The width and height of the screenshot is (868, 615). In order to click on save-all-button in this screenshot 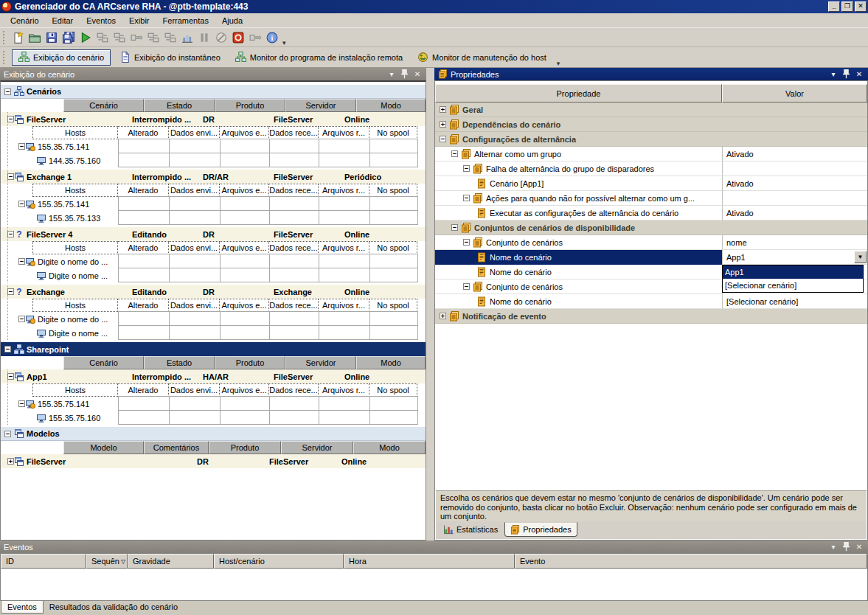, I will do `click(69, 38)`.